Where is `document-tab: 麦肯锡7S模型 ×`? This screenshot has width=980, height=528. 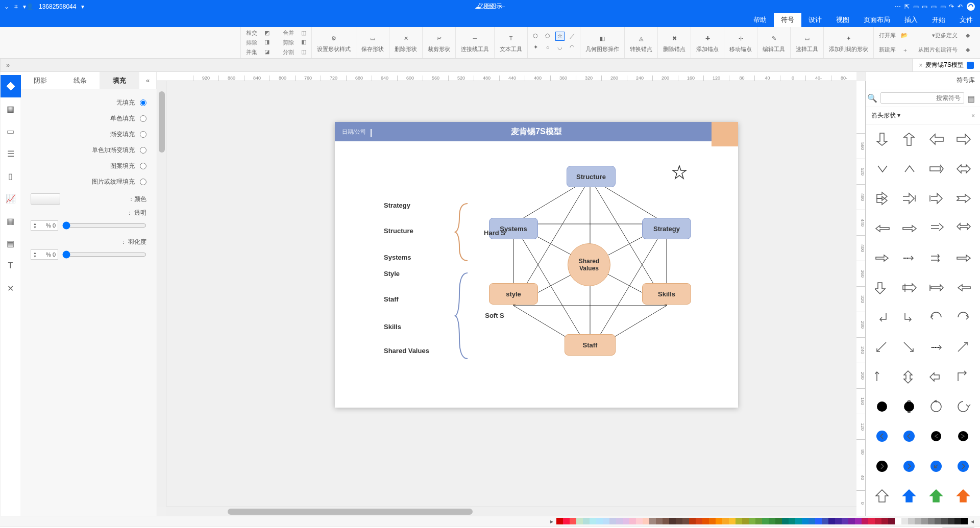 document-tab: 麦肯锡7S模型 × is located at coordinates (946, 65).